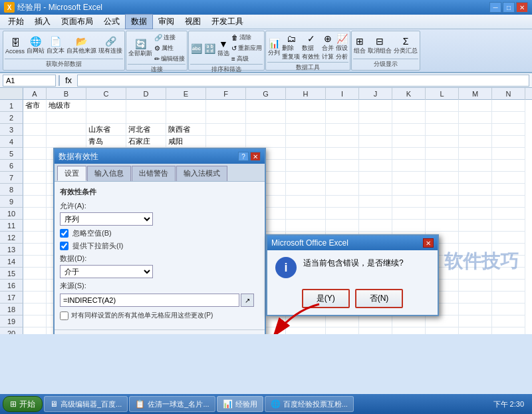 The height and width of the screenshot is (414, 532). What do you see at coordinates (247, 48) in the screenshot?
I see `ribbon-reapply-btn: ↺重新应用` at bounding box center [247, 48].